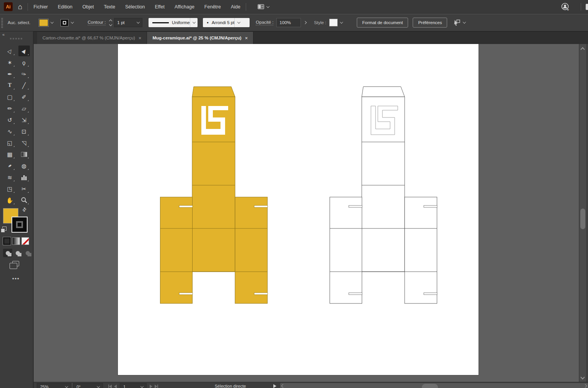 This screenshot has height=388, width=588. What do you see at coordinates (583, 213) in the screenshot?
I see `vertical-scrollbar` at bounding box center [583, 213].